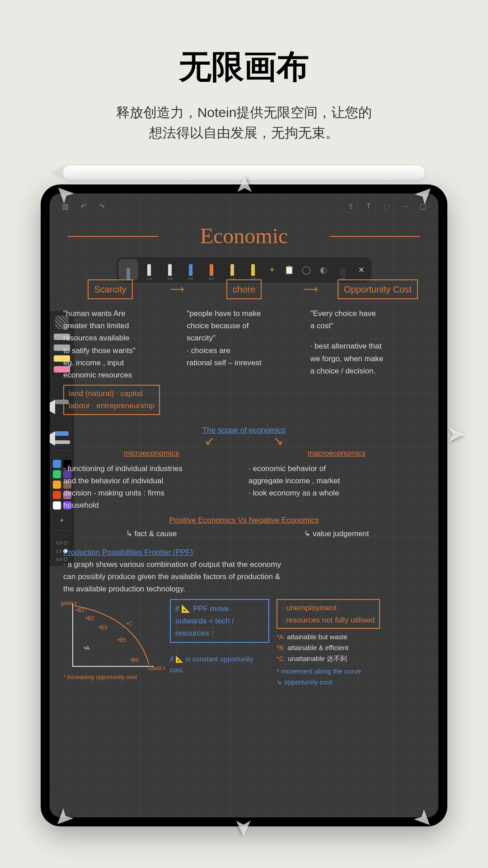  Describe the element at coordinates (244, 441) in the screenshot. I see `branch-arrows-icon: ↙ ↘` at that location.